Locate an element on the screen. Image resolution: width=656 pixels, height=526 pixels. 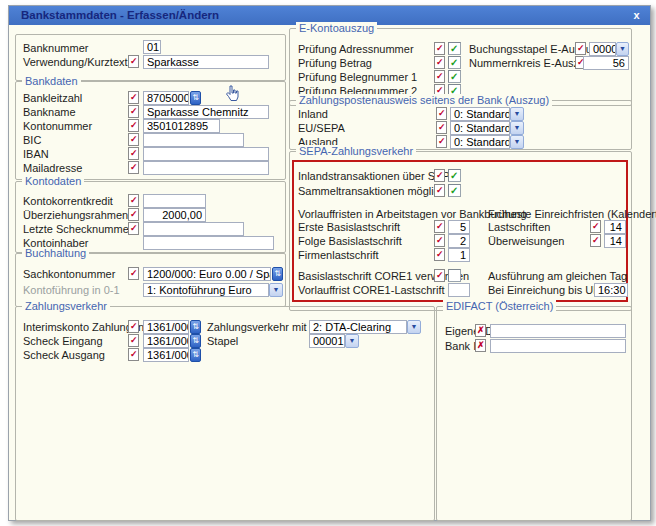
ausfuehrung-label: Ausführung am gleichen Tag is located at coordinates (558, 276).